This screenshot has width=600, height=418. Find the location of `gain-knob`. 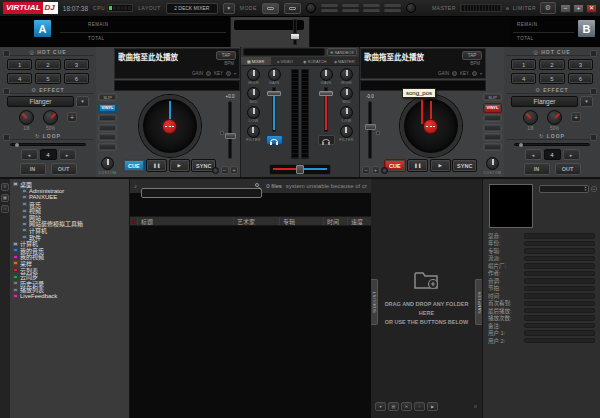

gain-knob is located at coordinates (274, 74).